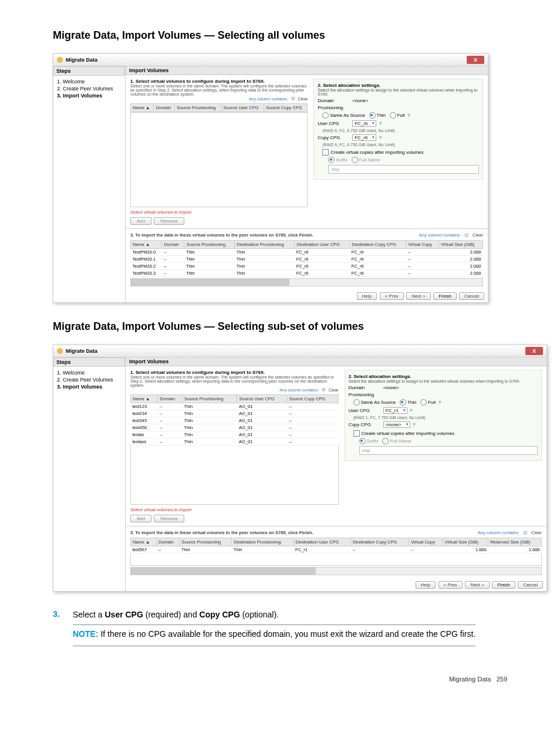  I want to click on table-row: TestPM20.0--ThinThinFC_r6FC_r6--2.000, so click(307, 252).